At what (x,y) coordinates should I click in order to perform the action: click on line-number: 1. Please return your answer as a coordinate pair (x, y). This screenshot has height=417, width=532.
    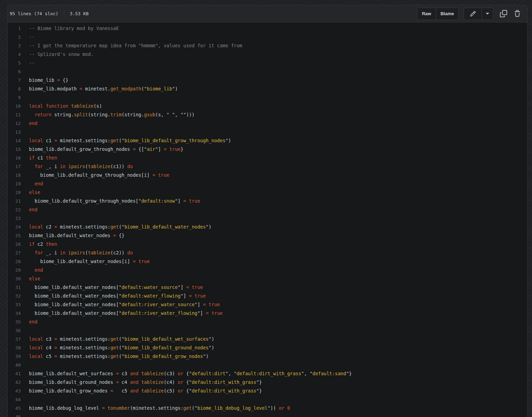
    Looking at the image, I should click on (14, 28).